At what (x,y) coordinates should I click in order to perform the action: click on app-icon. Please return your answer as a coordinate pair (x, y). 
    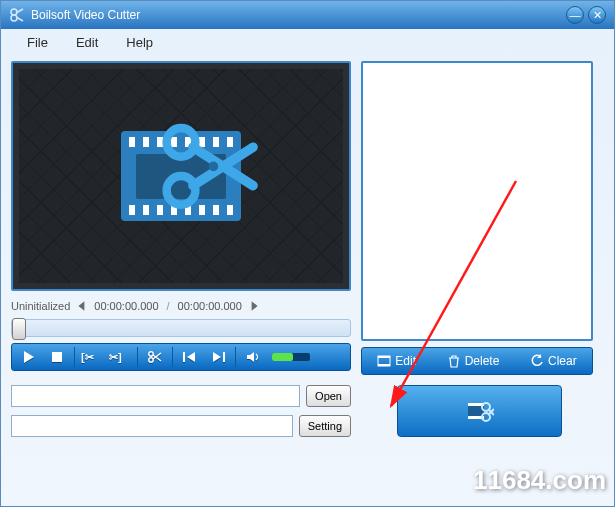
    Looking at the image, I should click on (17, 15).